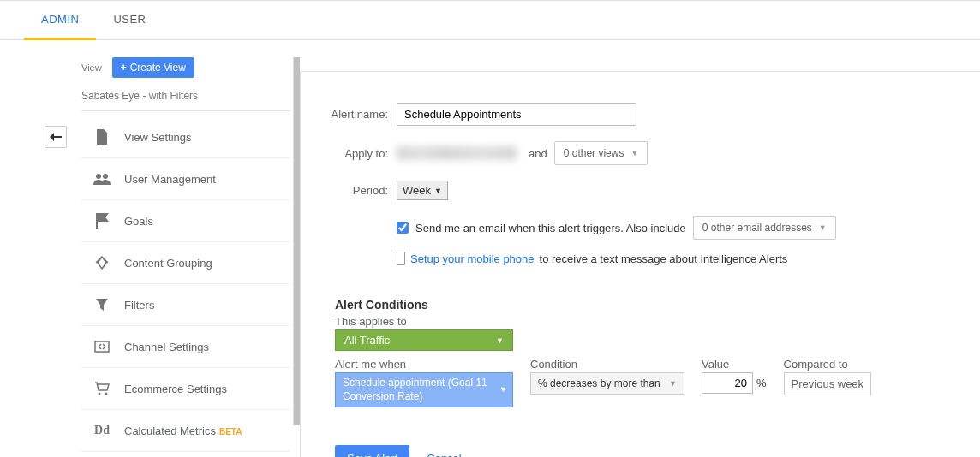 The image size is (980, 457). What do you see at coordinates (600, 383) in the screenshot?
I see `condition-value: % decreases by more than` at bounding box center [600, 383].